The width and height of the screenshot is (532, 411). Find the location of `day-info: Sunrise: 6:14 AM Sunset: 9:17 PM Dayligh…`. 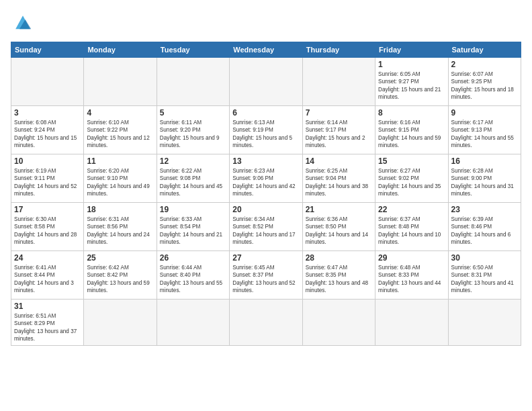

day-info: Sunrise: 6:14 AM Sunset: 9:17 PM Dayligh… is located at coordinates (339, 134).